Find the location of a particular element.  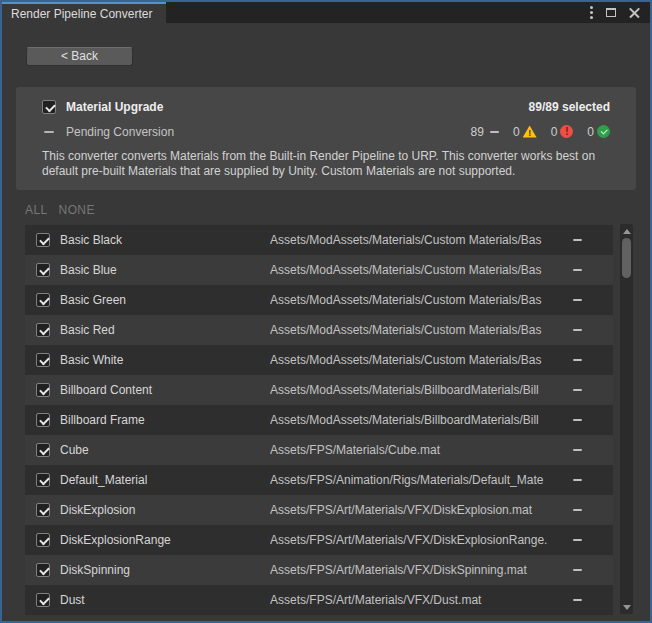

kebab-menu-icon is located at coordinates (592, 8).